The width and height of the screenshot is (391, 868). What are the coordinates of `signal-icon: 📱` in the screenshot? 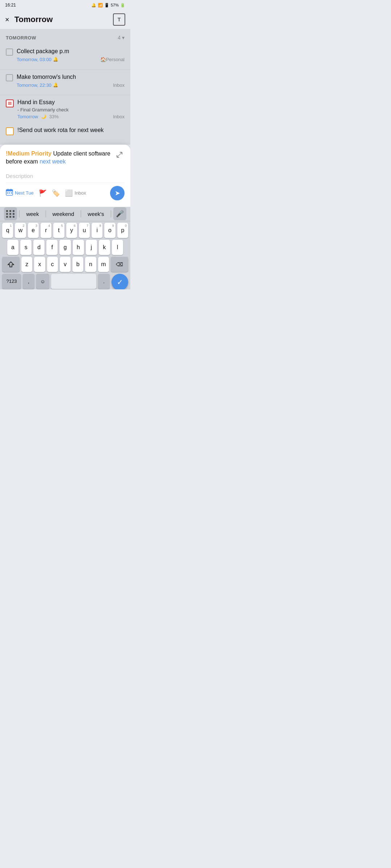 It's located at (107, 5).